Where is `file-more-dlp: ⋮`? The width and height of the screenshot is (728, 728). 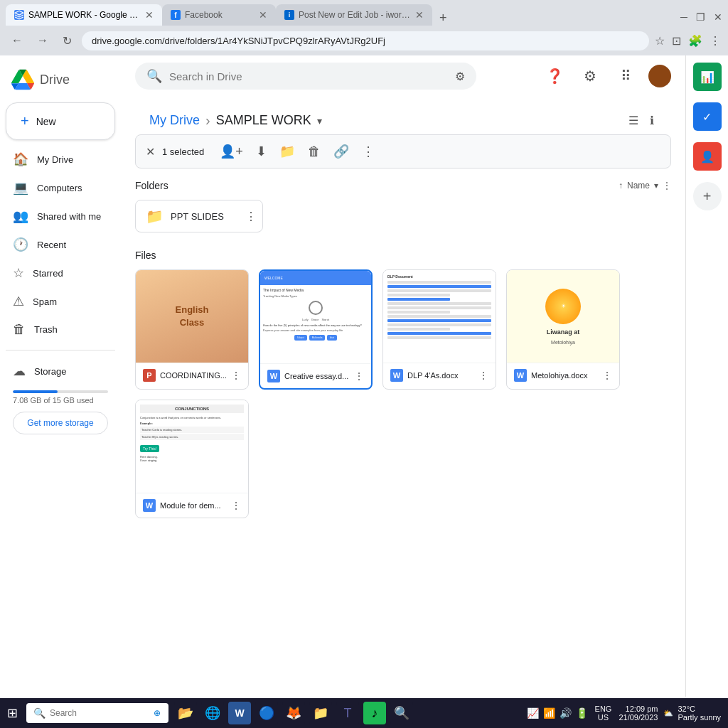 file-more-dlp: ⋮ is located at coordinates (483, 375).